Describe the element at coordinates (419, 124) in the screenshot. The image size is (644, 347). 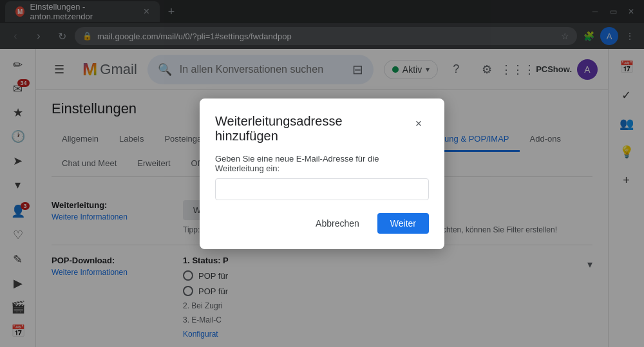
I see `modal-close-button: ×` at that location.